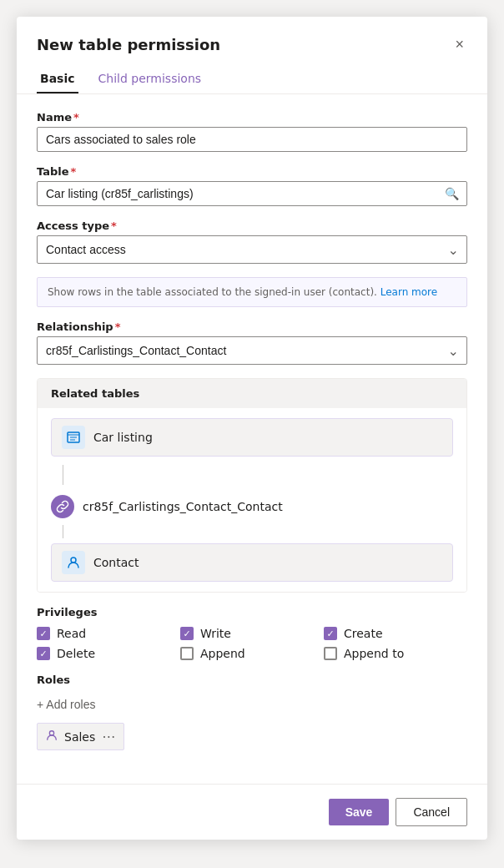  I want to click on access-type-select: Contact access, so click(252, 250).